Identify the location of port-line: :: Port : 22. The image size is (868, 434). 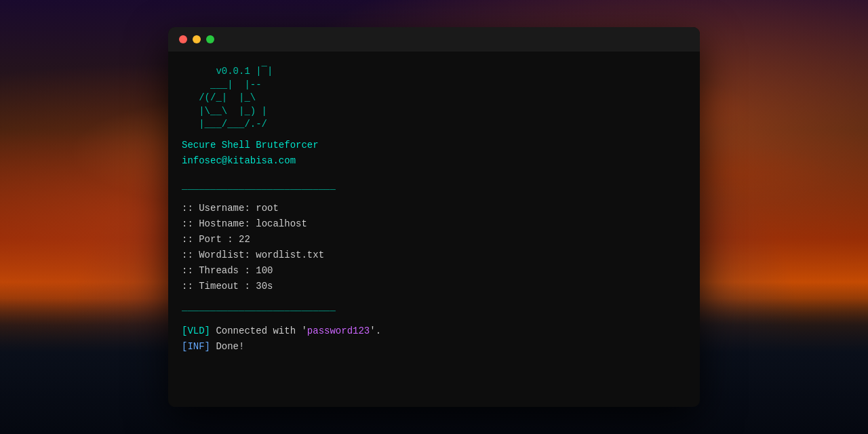
(434, 240).